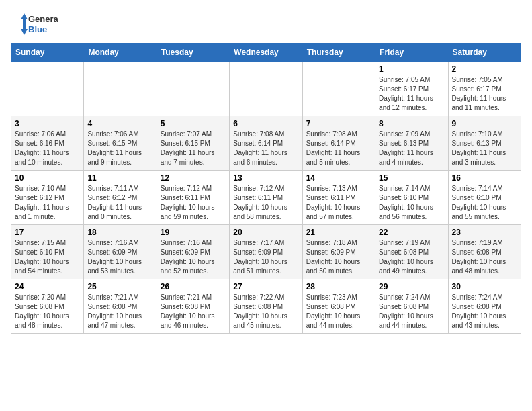  I want to click on calendar-cell: 28Sunrise: 7:23 AMSunset: 6:08 PMDayligh…, so click(339, 306).